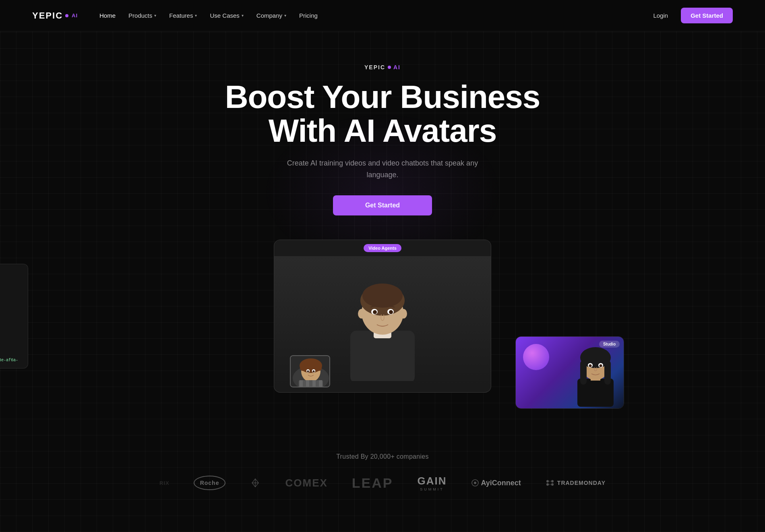  What do you see at coordinates (382, 248) in the screenshot?
I see `card-header: Video Agents` at bounding box center [382, 248].